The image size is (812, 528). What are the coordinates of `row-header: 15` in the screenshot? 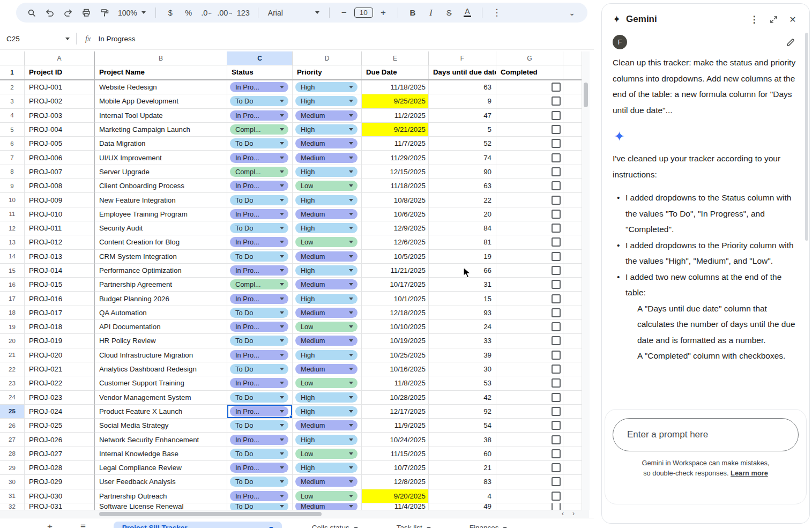 It's located at (12, 271).